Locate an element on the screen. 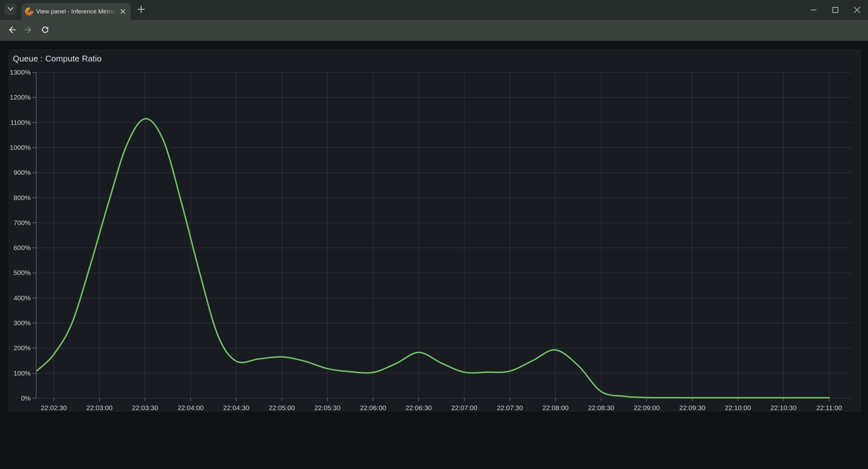 This screenshot has width=868, height=469. back-button is located at coordinates (12, 30).